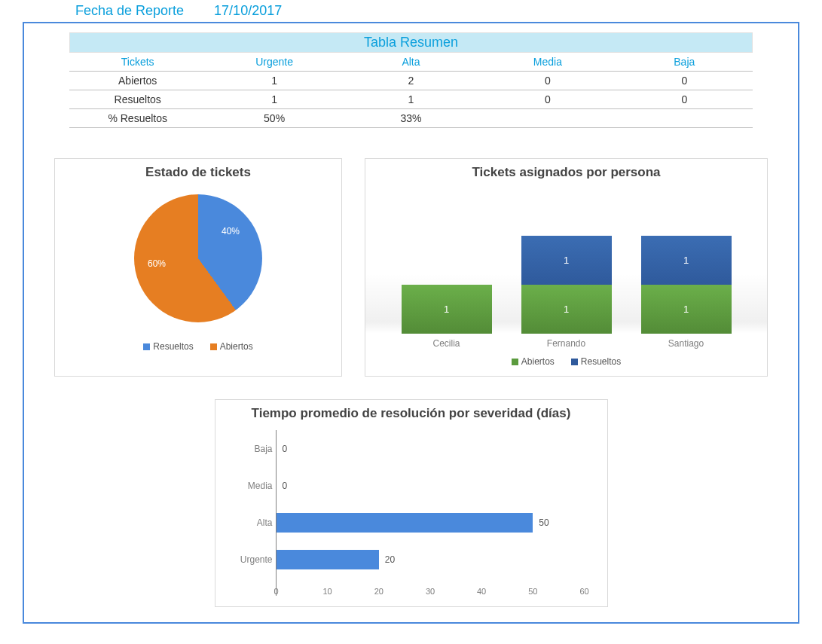 The image size is (822, 644). What do you see at coordinates (447, 309) in the screenshot?
I see `stack-col: 1` at bounding box center [447, 309].